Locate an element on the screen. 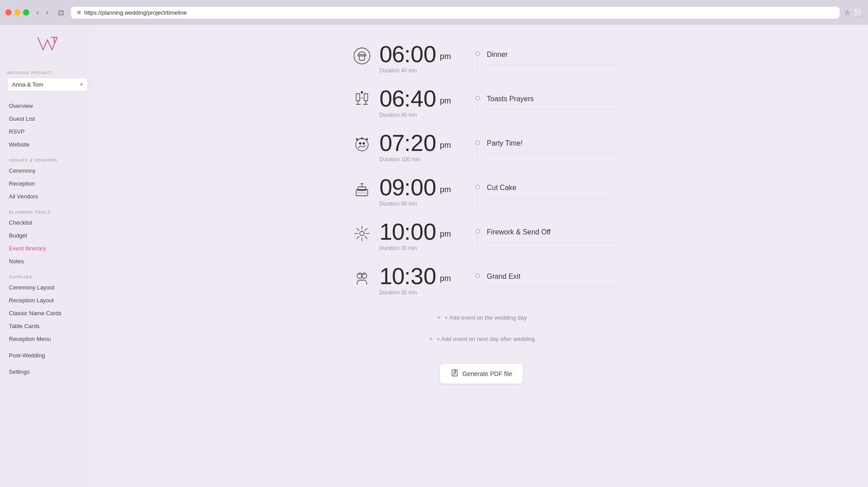  sidebar: WEDDING PROJECT Anna & Tom ▾ Overview Gu… is located at coordinates (47, 256).